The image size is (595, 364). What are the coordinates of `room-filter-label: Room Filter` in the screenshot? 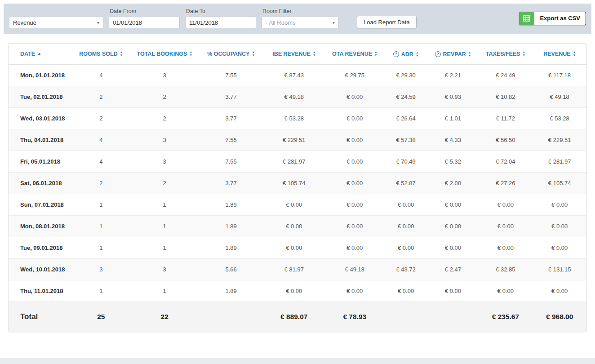 It's located at (301, 11).